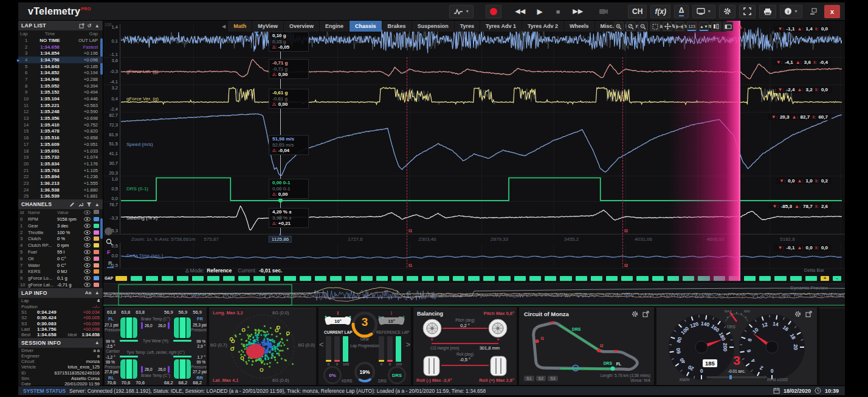  Describe the element at coordinates (837, 278) in the screenshot. I see `gap-zoom-out-button: -` at that location.